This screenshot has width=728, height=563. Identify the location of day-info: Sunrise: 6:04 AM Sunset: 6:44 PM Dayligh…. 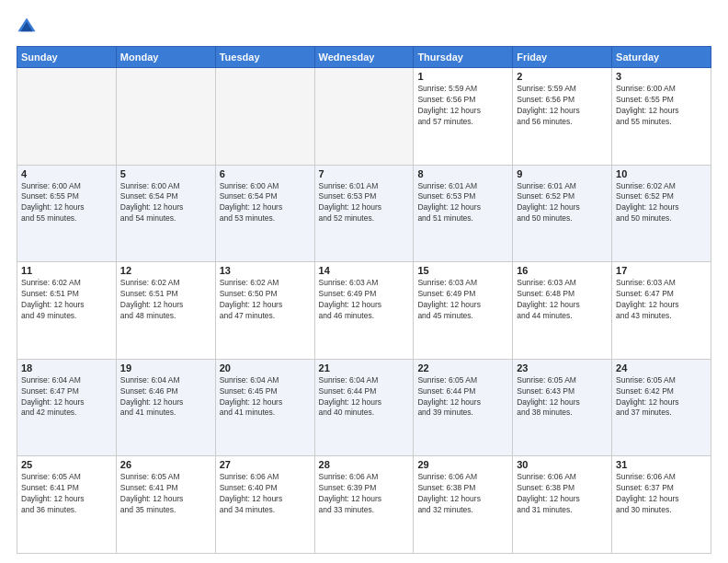
(364, 397).